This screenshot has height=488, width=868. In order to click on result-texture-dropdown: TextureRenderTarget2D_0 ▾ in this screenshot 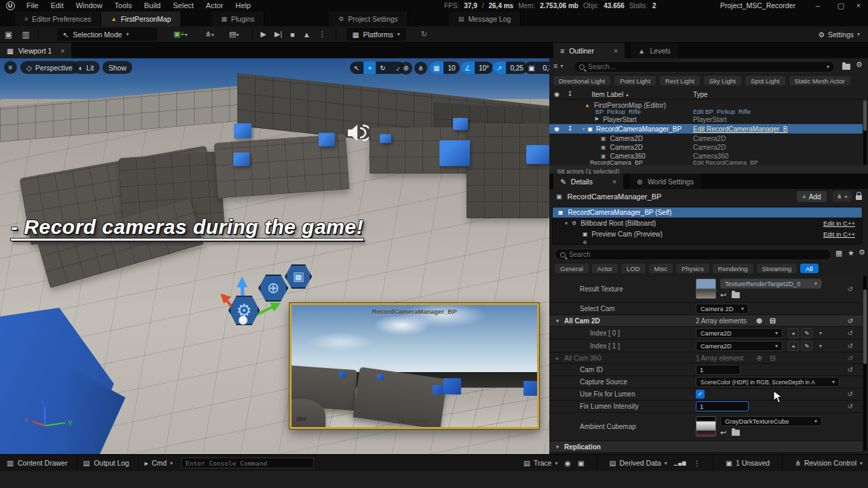, I will do `click(771, 283)`.